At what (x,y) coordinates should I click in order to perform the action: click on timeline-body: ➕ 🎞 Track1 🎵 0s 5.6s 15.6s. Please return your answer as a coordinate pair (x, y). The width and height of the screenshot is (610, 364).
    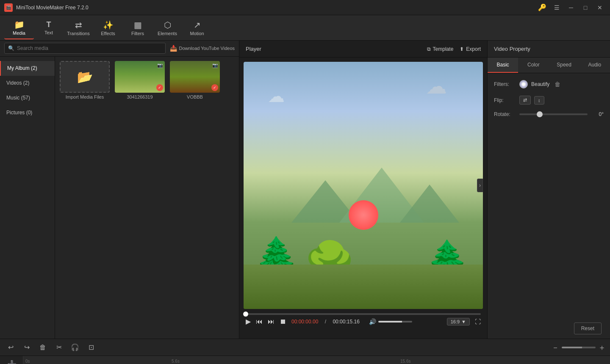
    Looking at the image, I should click on (305, 360).